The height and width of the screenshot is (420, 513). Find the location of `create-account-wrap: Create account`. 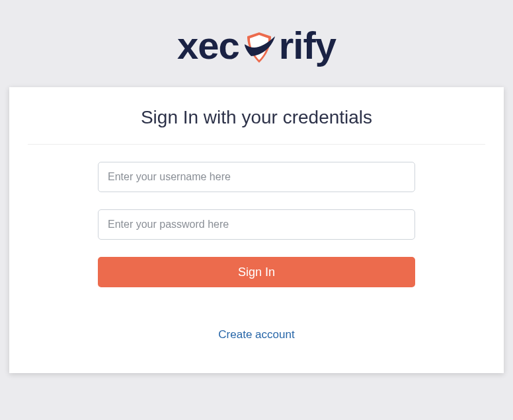

create-account-wrap: Create account is located at coordinates (256, 335).